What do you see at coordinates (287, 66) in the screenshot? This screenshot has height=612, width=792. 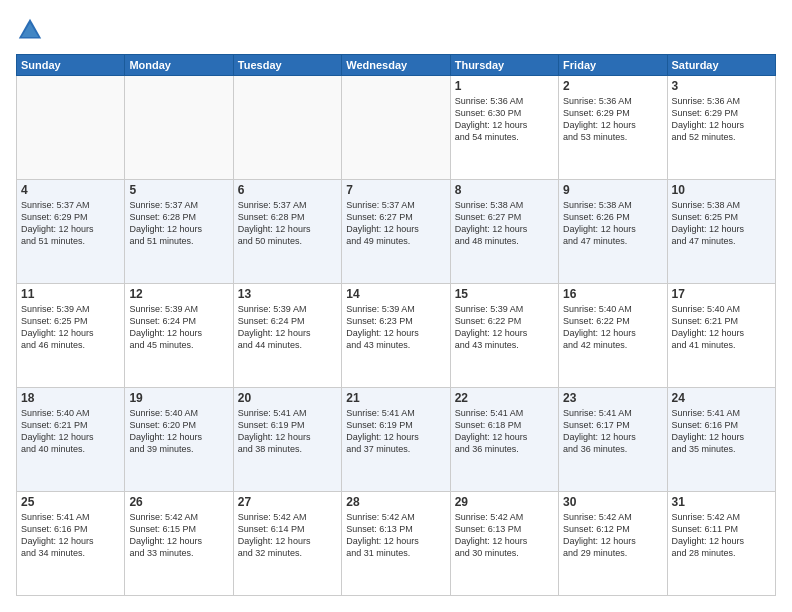 I see `header-cell-tuesday: Tuesday` at bounding box center [287, 66].